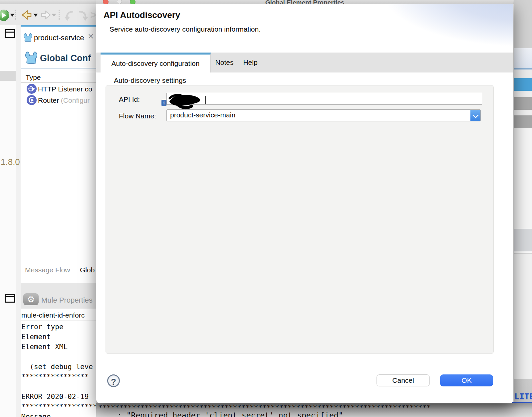 The width and height of the screenshot is (532, 417). Describe the element at coordinates (59, 68) in the screenshot. I see `heading-divider` at that location.